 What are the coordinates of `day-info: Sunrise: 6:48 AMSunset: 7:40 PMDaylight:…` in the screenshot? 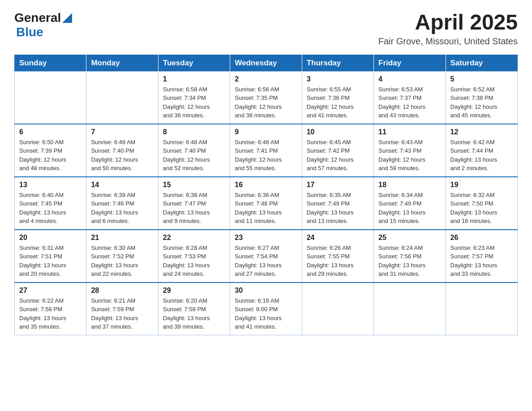 It's located at (194, 155).